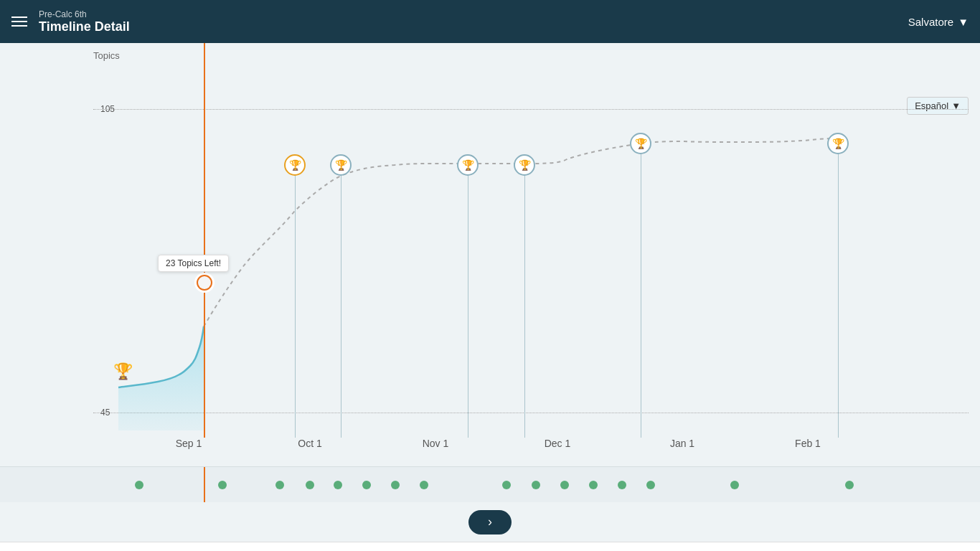 Image resolution: width=980 pixels, height=551 pixels. What do you see at coordinates (641, 286) in the screenshot?
I see `milestone-jan1: 🏆` at bounding box center [641, 286].